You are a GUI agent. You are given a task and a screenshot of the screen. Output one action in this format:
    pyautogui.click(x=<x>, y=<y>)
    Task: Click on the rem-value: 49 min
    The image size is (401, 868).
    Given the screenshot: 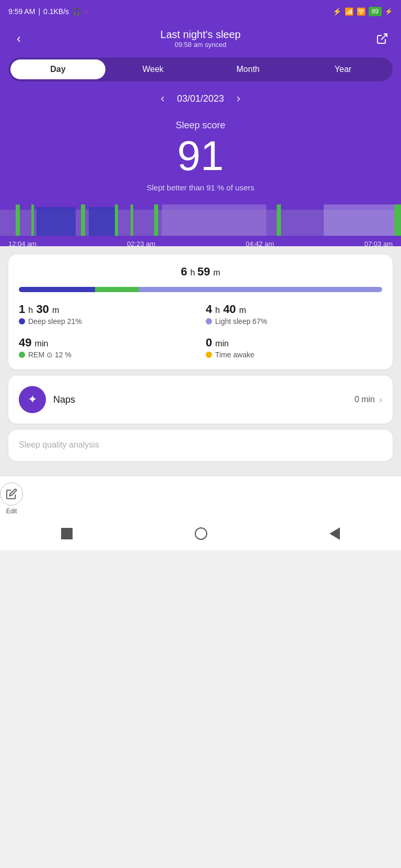 What is the action you would take?
    pyautogui.click(x=107, y=343)
    